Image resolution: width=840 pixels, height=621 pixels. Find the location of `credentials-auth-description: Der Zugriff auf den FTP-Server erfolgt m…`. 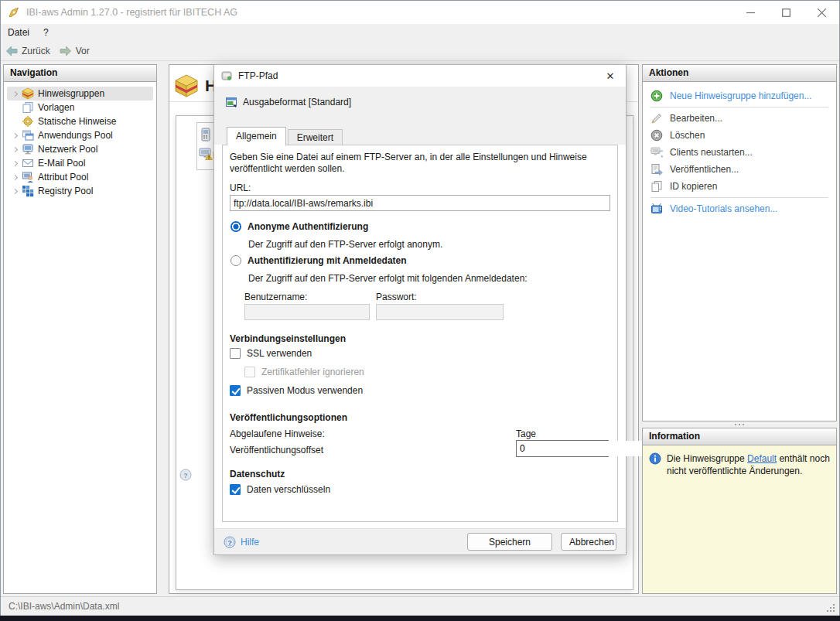

credentials-auth-description: Der Zugriff auf den FTP-Server erfolgt m… is located at coordinates (388, 278).